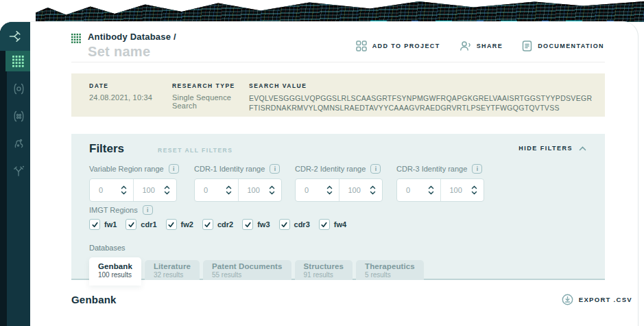  Describe the element at coordinates (583, 148) in the screenshot. I see `chevron-up-icon` at that location.